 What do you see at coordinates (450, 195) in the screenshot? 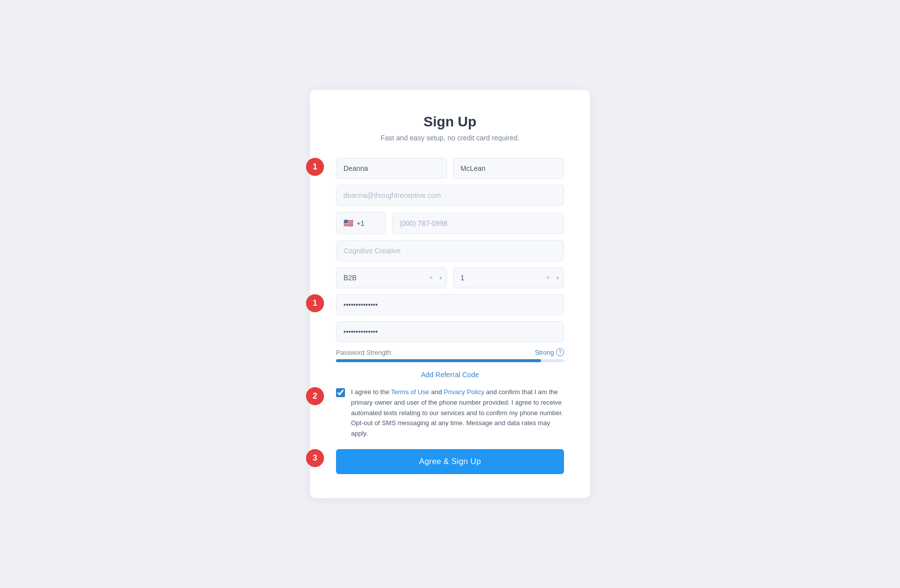
I see `email-row` at bounding box center [450, 195].